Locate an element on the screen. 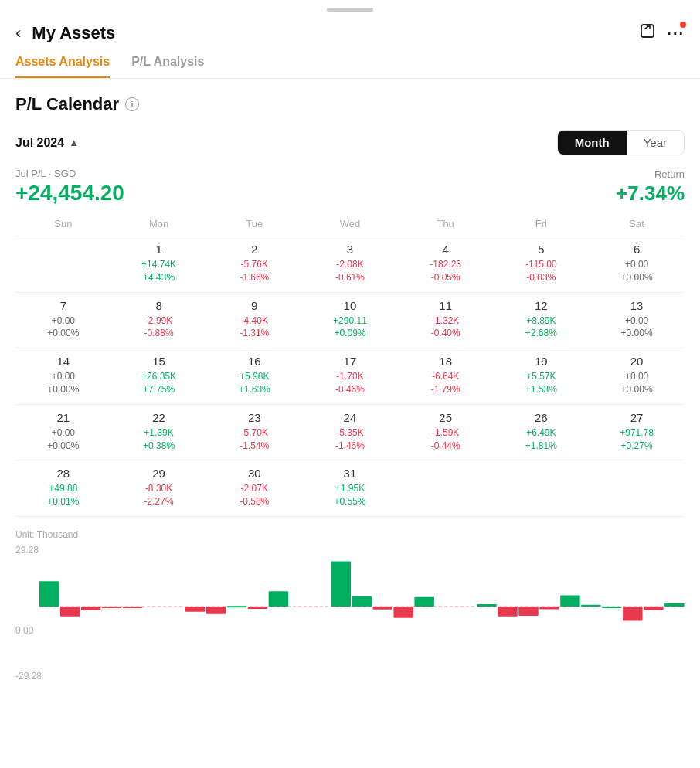 This screenshot has width=700, height=768. day-pl-value: +14.74K is located at coordinates (159, 264).